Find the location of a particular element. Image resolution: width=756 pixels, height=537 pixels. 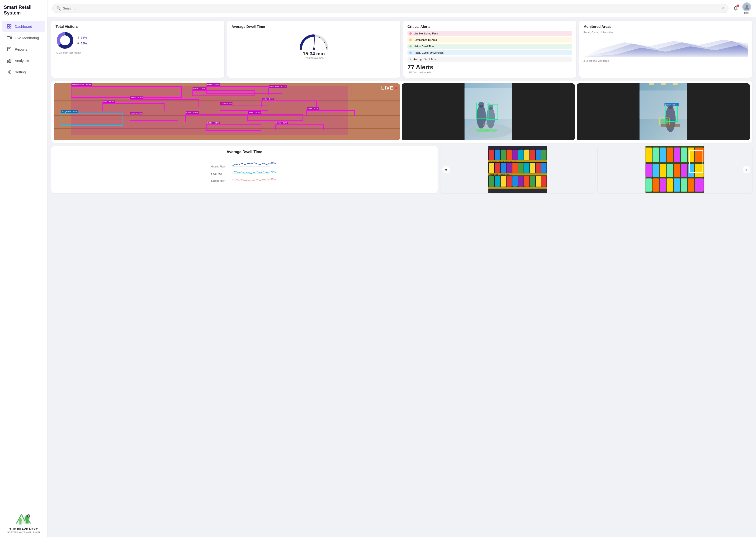

search-clear-icon: ✕ is located at coordinates (723, 9).